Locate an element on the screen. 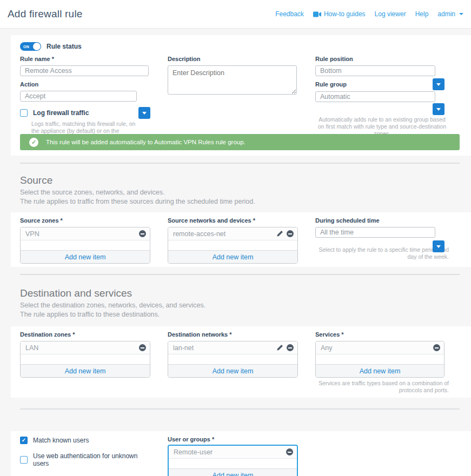 The width and height of the screenshot is (471, 476). schedule-dropdown-button is located at coordinates (439, 246).